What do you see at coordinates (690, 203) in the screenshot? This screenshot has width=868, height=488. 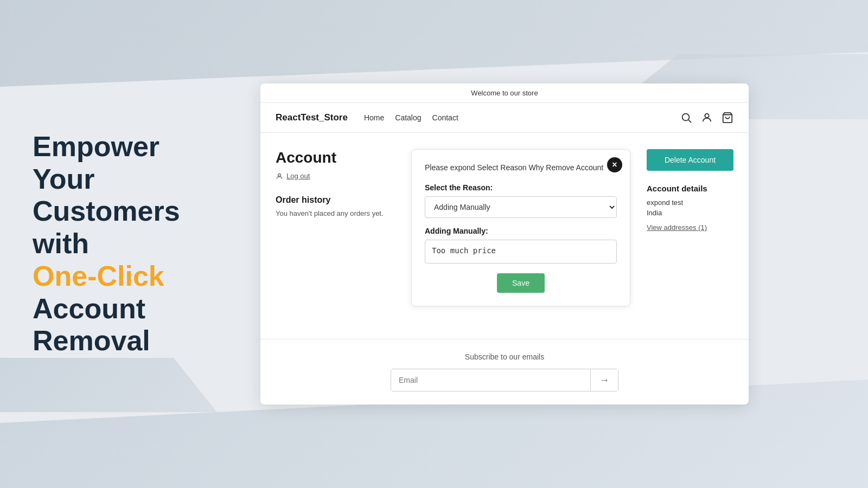 I see `account-name: expond test` at bounding box center [690, 203].